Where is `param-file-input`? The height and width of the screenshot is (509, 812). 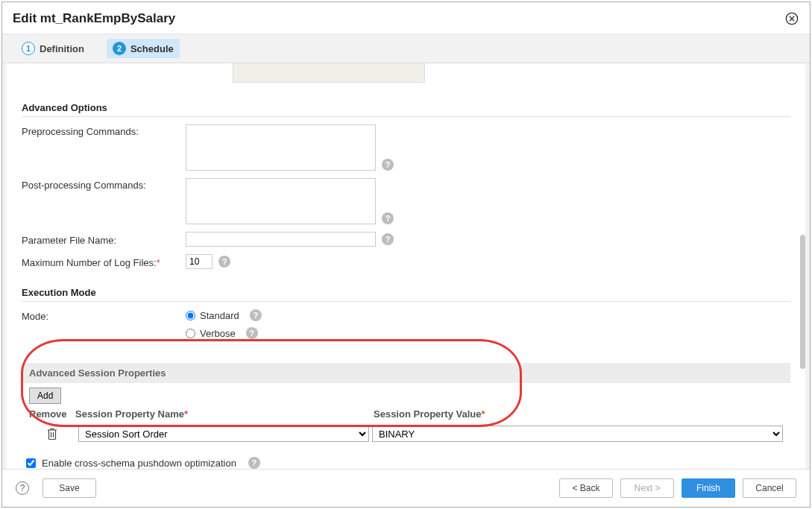
param-file-input is located at coordinates (280, 239).